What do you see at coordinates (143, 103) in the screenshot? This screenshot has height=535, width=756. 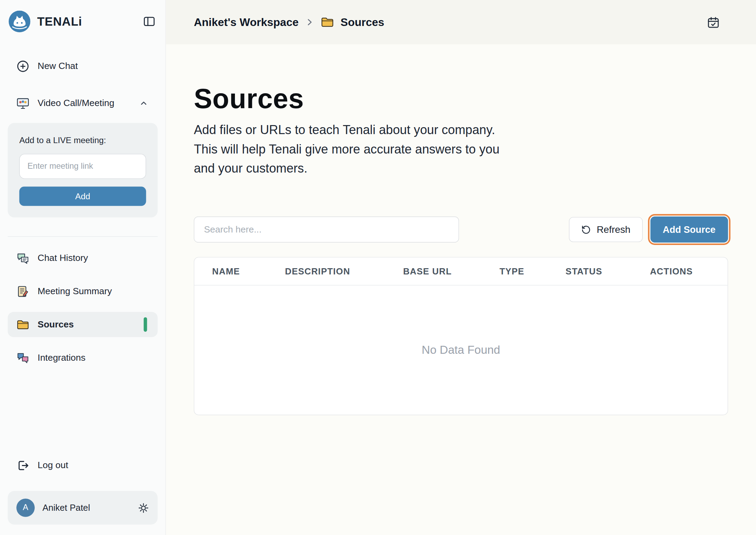 I see `chevron-up-icon` at bounding box center [143, 103].